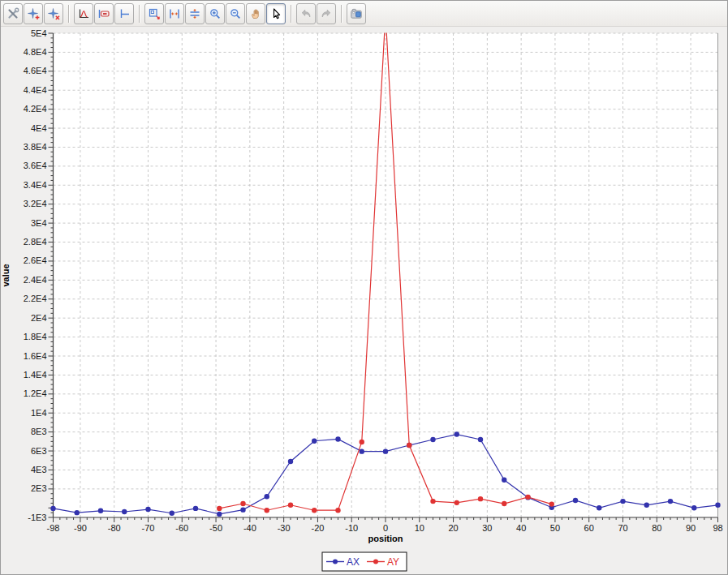 This screenshot has height=575, width=728. Describe the element at coordinates (104, 14) in the screenshot. I see `data-range-button` at that location.